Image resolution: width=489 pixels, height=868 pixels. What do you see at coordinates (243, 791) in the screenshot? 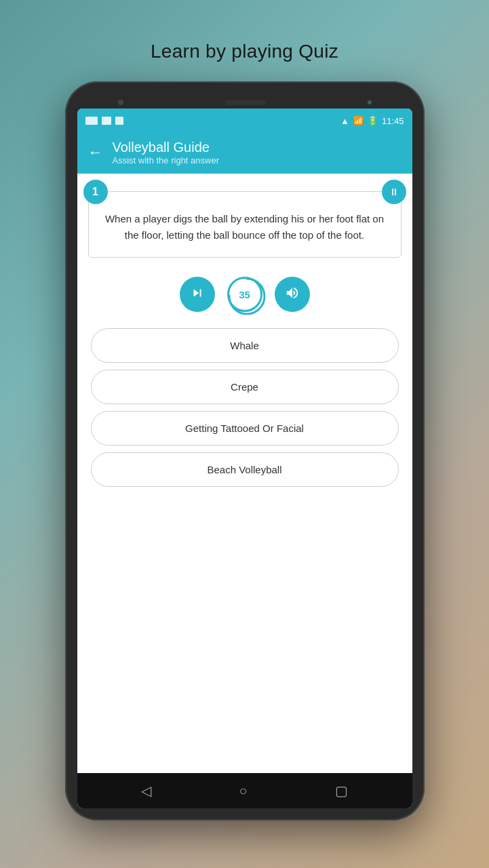
I see `nav-home-button: ○` at bounding box center [243, 791].